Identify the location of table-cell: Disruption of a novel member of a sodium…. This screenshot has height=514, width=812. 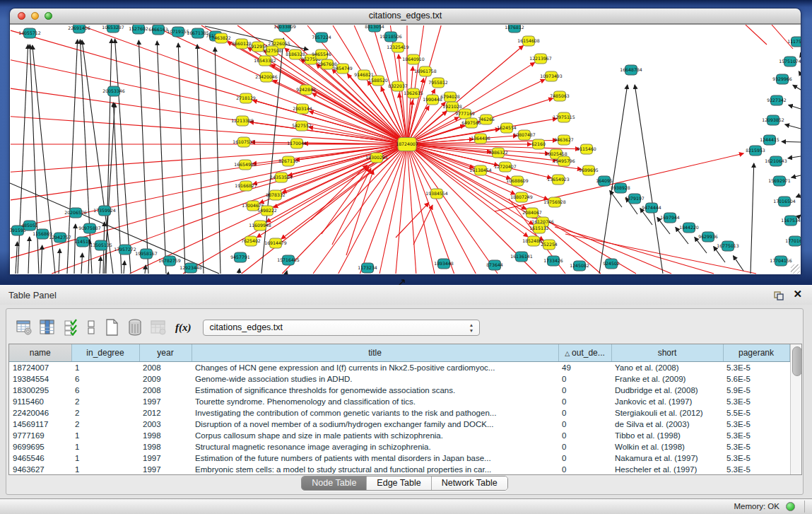
(375, 424).